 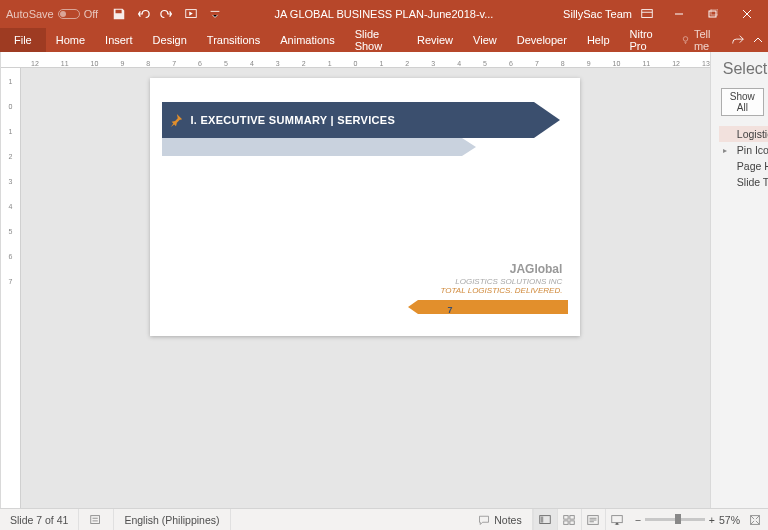 I want to click on slide-counter: Slide 7 of 41, so click(x=40, y=520).